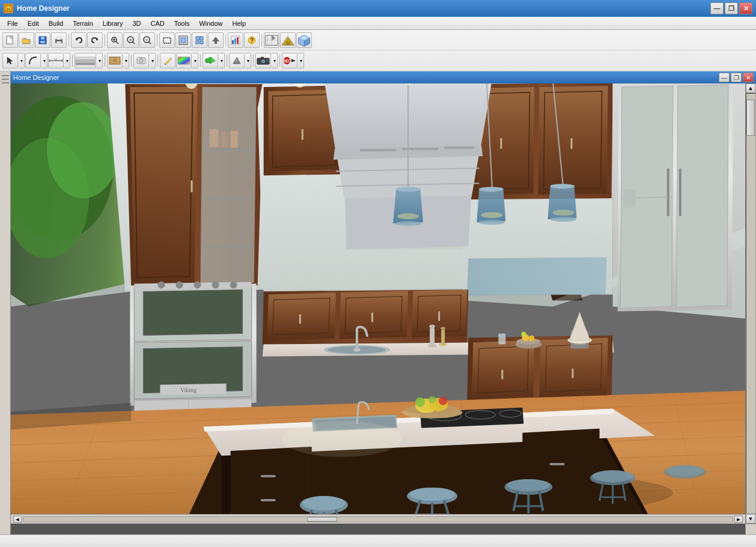 The image size is (756, 547). I want to click on scroll-right-arrow: ►, so click(739, 519).